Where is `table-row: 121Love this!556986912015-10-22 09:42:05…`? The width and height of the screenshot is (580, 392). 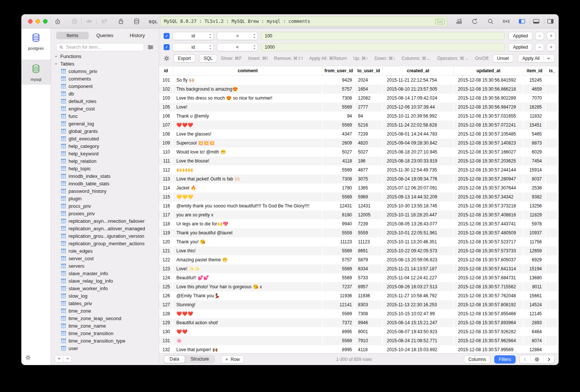
table-row: 121Love this!556986912015-10-22 09:42:05… is located at coordinates (359, 251).